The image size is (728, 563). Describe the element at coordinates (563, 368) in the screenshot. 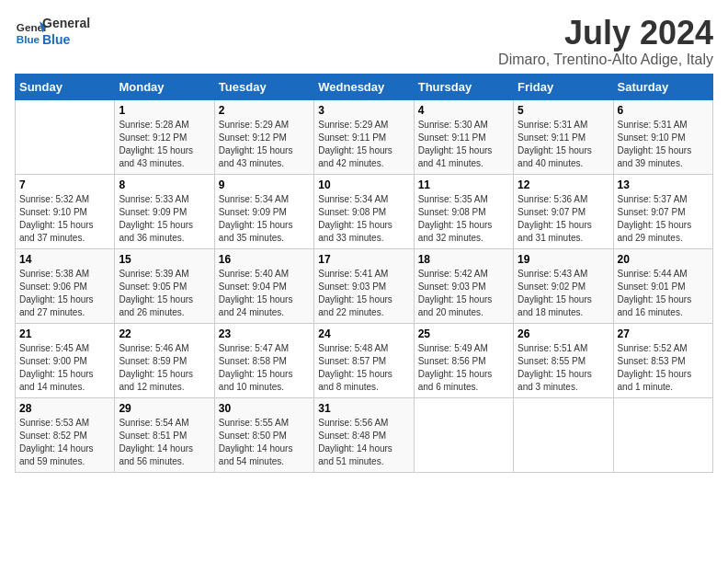

I see `cell-content: Sunrise: 5:51 AM Sunset: 8:55 PM Dayligh…` at that location.